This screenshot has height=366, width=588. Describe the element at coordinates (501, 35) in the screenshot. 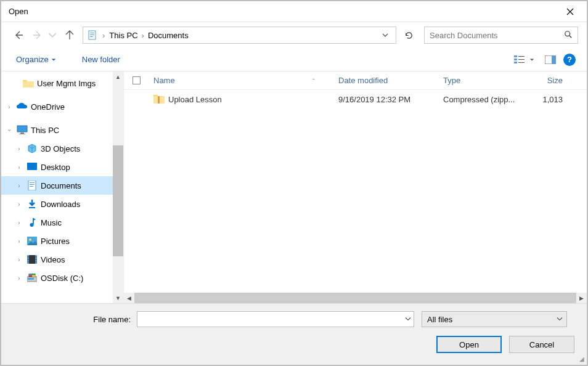

I see `search-box` at that location.